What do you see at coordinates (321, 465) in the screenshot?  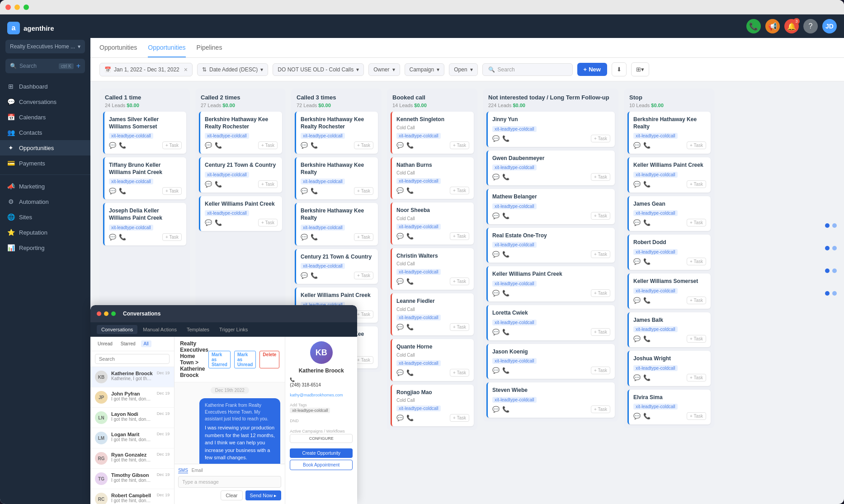 I see `book-appointment-button: Book Appointment` at bounding box center [321, 465].